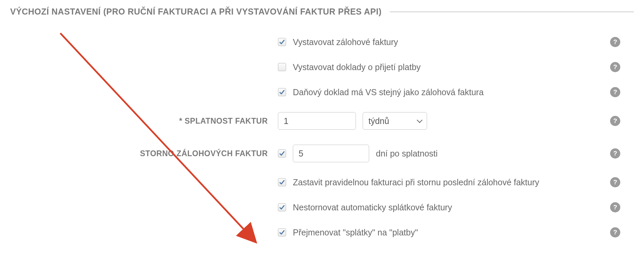 The image size is (644, 271). I want to click on input-due-value, so click(317, 121).